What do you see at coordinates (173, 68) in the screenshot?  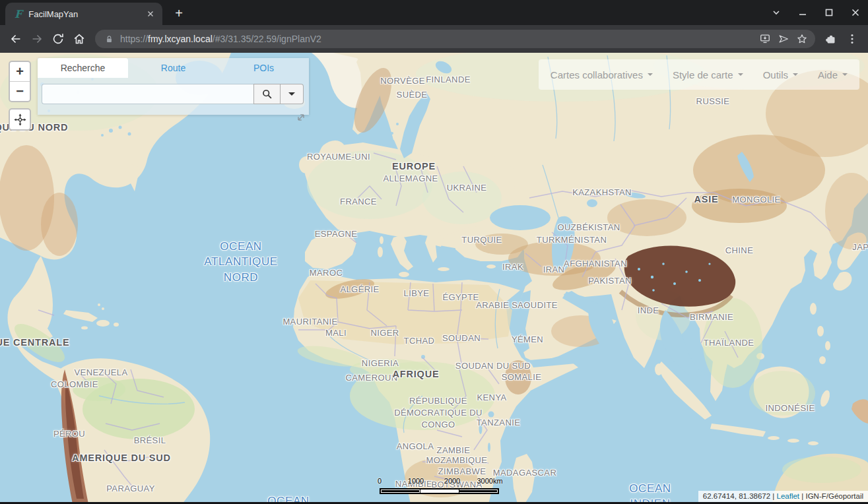 I see `panel-tabs: RechercheRoutePOIs` at bounding box center [173, 68].